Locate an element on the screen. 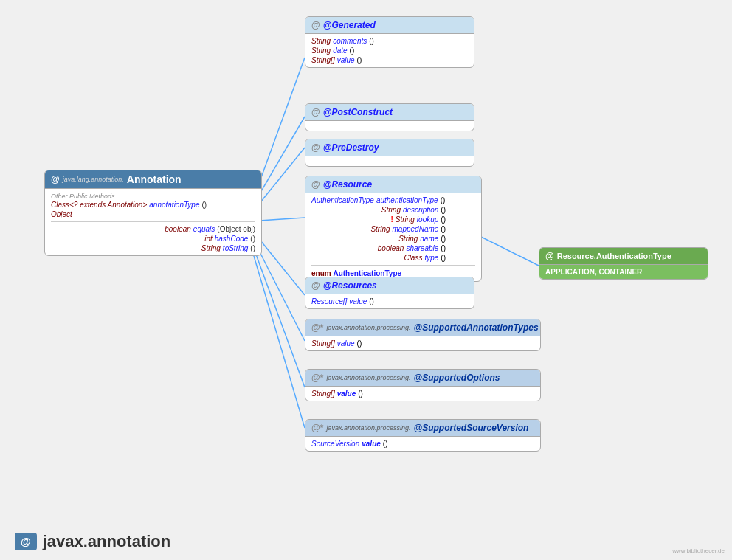 The height and width of the screenshot is (560, 732). method-name: annotationType is located at coordinates (174, 205).